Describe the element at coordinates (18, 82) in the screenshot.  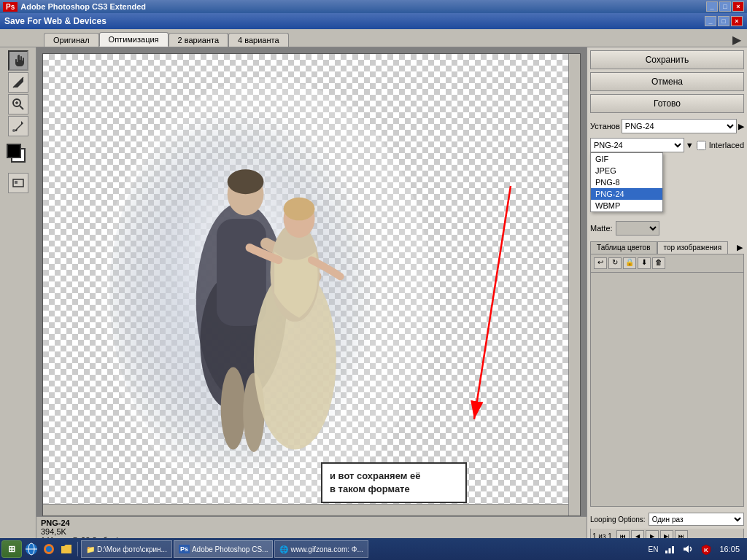
I see `slice-tool` at that location.